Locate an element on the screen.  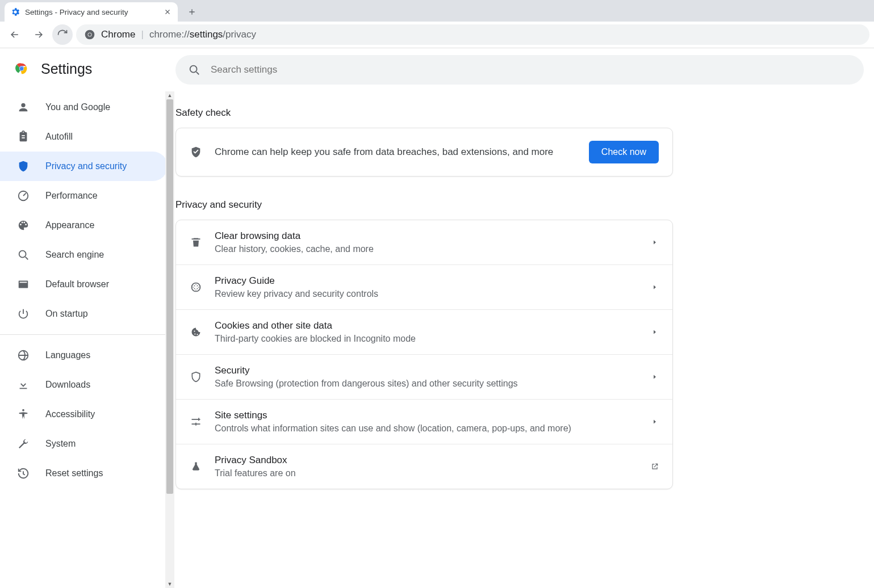
row-title: Clear browsing data is located at coordinates (426, 236).